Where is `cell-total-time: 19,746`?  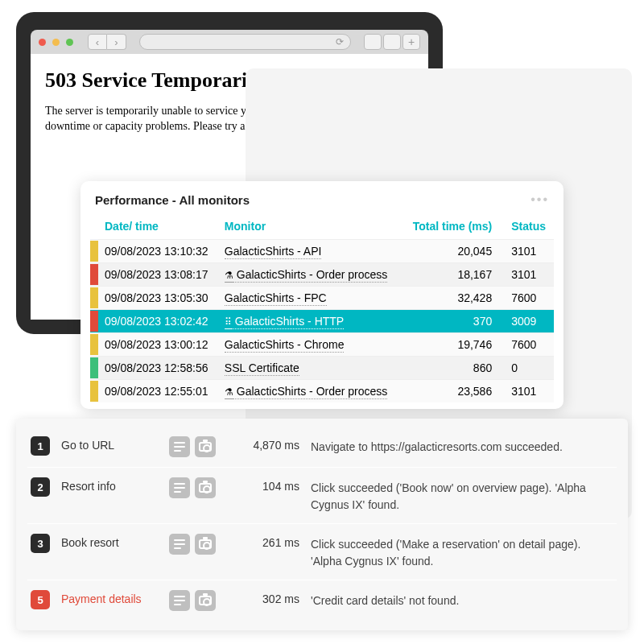
cell-total-time: 19,746 is located at coordinates (449, 345).